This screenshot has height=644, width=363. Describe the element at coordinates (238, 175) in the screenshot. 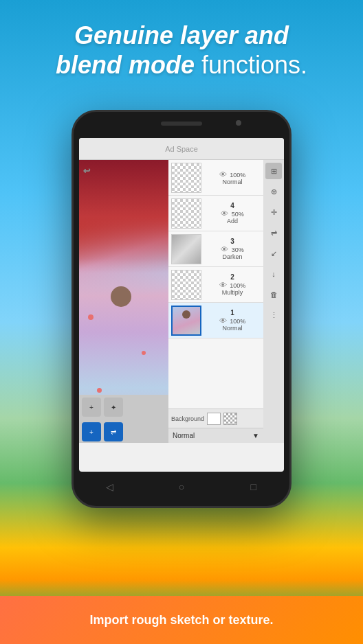

I see `layer-5-opacity: 100%` at that location.